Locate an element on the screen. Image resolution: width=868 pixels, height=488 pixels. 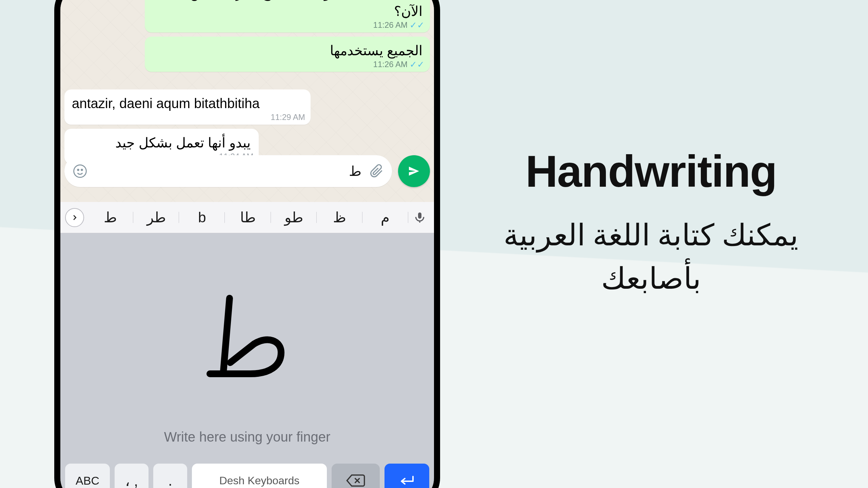
backspace-key is located at coordinates (356, 476).